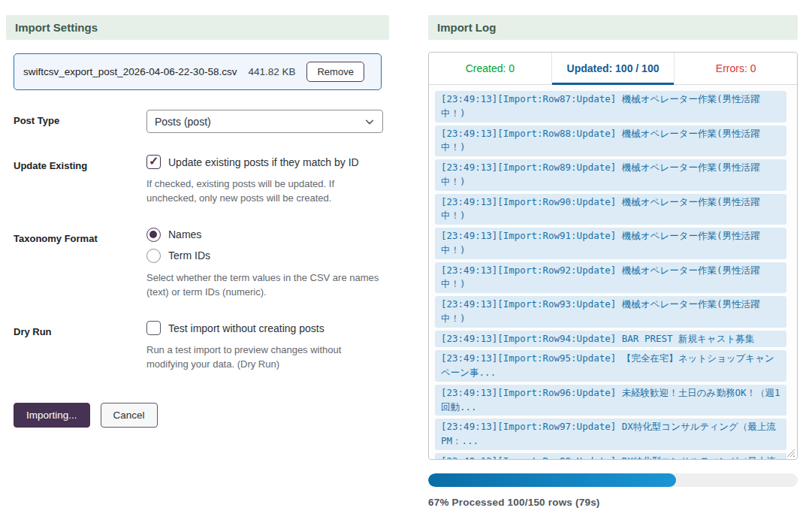 The width and height of the screenshot is (812, 532). Describe the element at coordinates (198, 122) in the screenshot. I see `post-type-row: Post Type Posts (post)` at that location.